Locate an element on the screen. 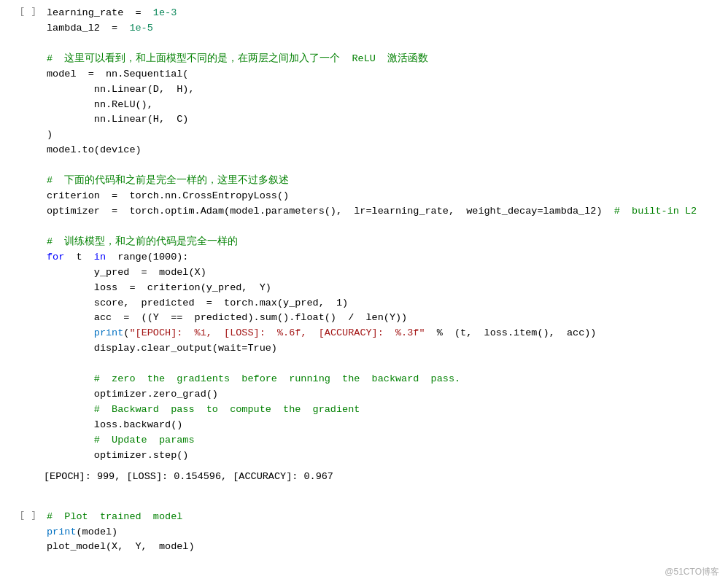 This screenshot has width=728, height=587. code-content-2: # Plot trained model print(model) plot_m… is located at coordinates (384, 532).